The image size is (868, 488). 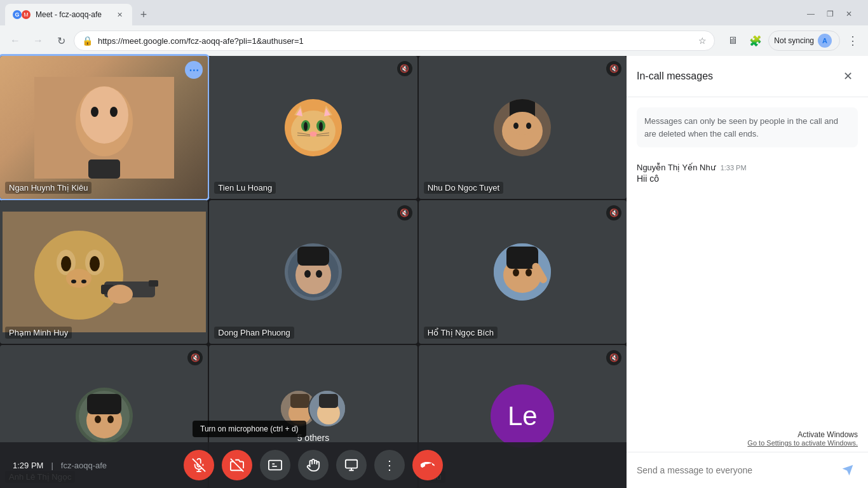 What do you see at coordinates (313, 465) in the screenshot?
I see `hand-icon` at bounding box center [313, 465].